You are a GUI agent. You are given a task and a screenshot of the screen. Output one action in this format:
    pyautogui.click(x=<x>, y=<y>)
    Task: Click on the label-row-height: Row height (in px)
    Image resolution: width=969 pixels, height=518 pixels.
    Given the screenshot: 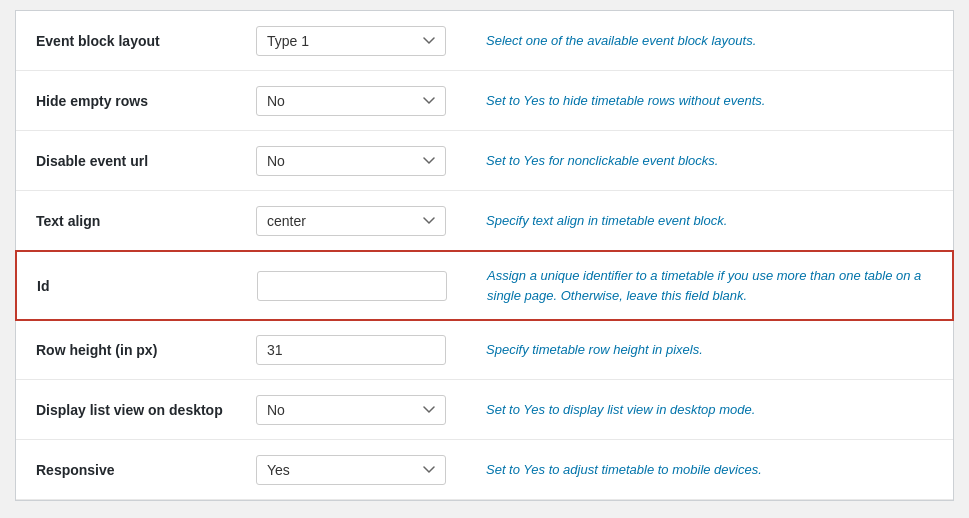 What is the action you would take?
    pyautogui.click(x=146, y=350)
    